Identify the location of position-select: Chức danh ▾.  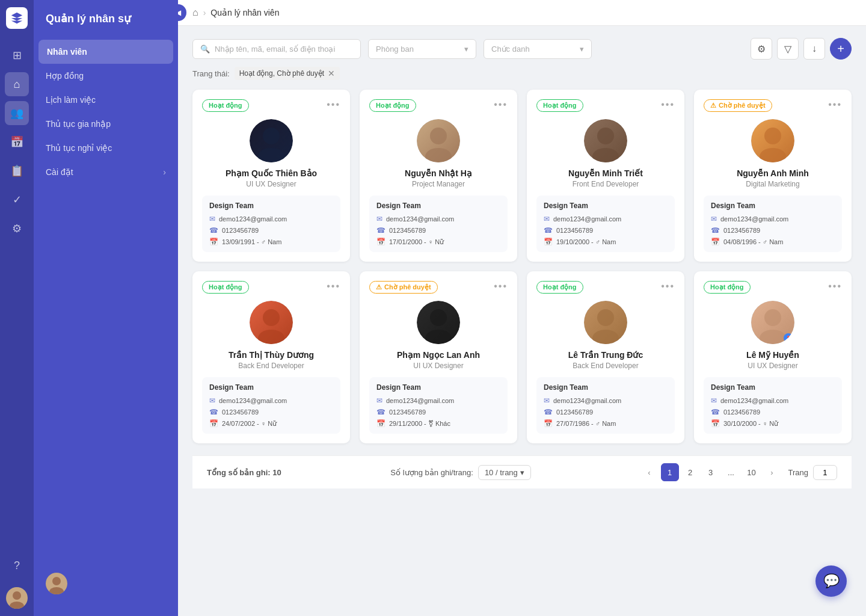
(538, 49).